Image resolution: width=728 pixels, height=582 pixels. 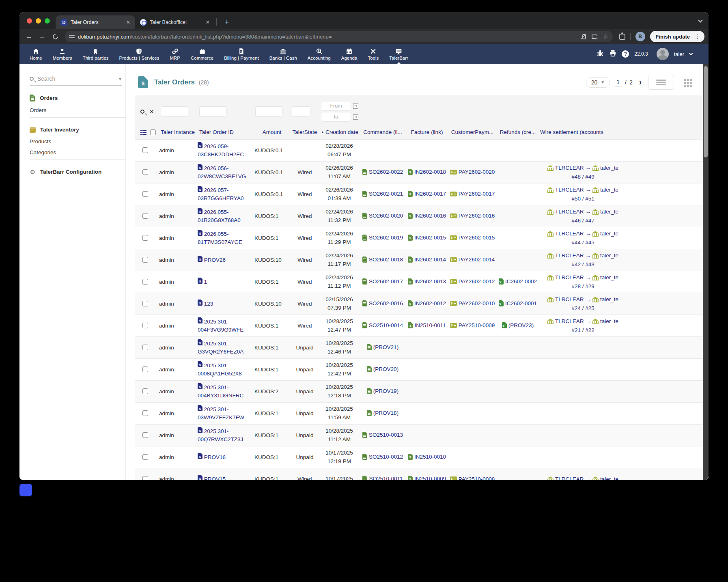 What do you see at coordinates (153, 132) in the screenshot?
I see `select-all-checkbox` at bounding box center [153, 132].